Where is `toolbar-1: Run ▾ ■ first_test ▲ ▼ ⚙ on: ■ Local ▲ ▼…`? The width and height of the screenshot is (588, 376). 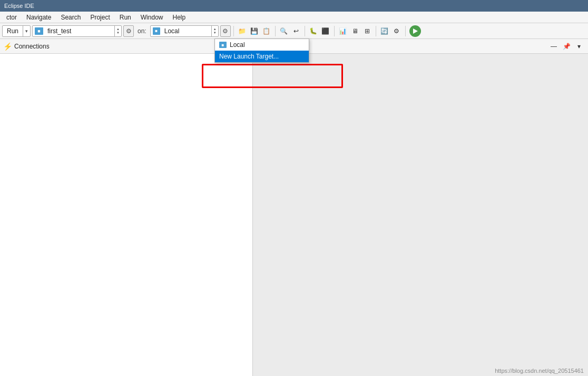
toolbar-1: Run ▾ ■ first_test ▲ ▼ ⚙ on: ■ Local ▲ ▼… is located at coordinates (294, 31).